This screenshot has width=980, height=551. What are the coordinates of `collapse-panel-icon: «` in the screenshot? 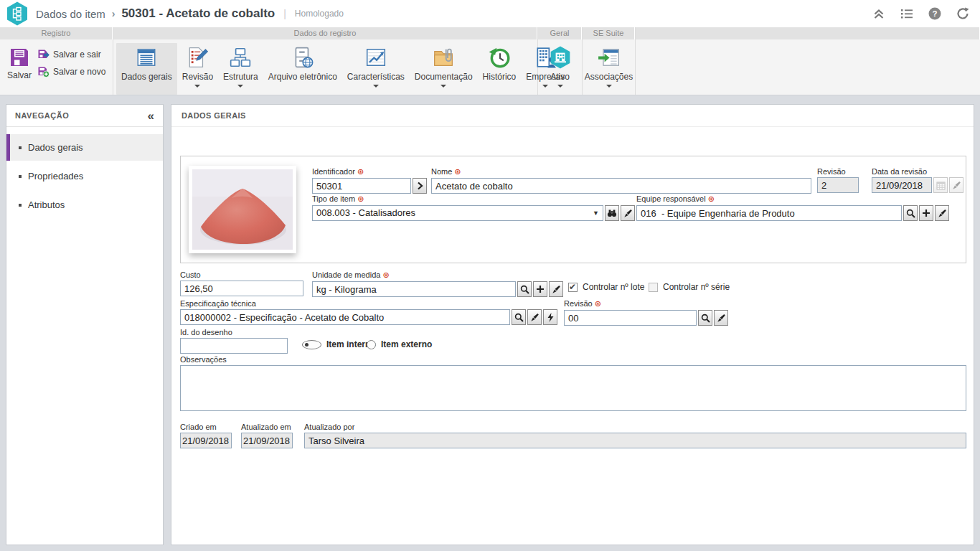 It's located at (151, 116).